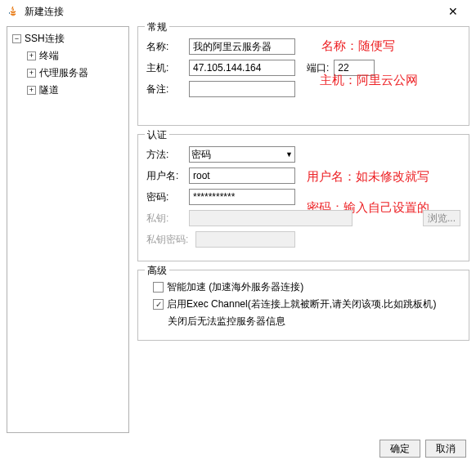  What do you see at coordinates (303, 76) in the screenshot?
I see `general-fieldset: 常规 名称: 名称：随便写 主机: 端口: 主机：阿里云公网 备注:` at bounding box center [303, 76].